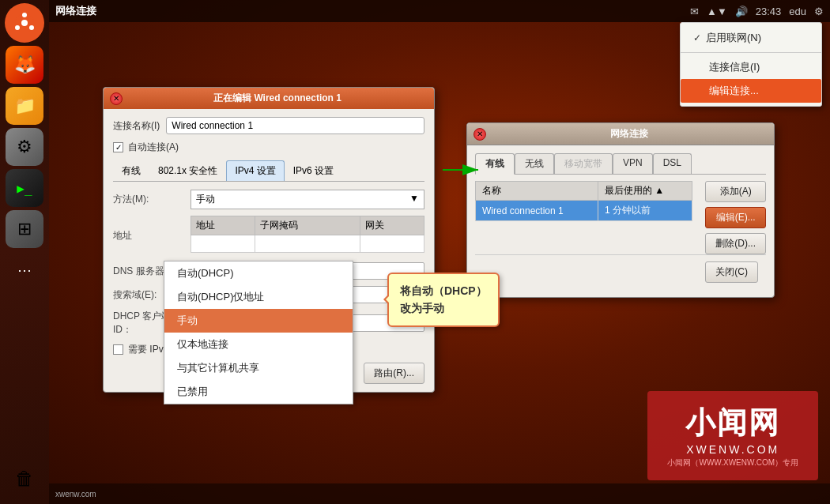 Image resolution: width=830 pixels, height=504 pixels. Describe the element at coordinates (153, 147) in the screenshot. I see `auto-connect-label: 自动连接(A)` at that location.